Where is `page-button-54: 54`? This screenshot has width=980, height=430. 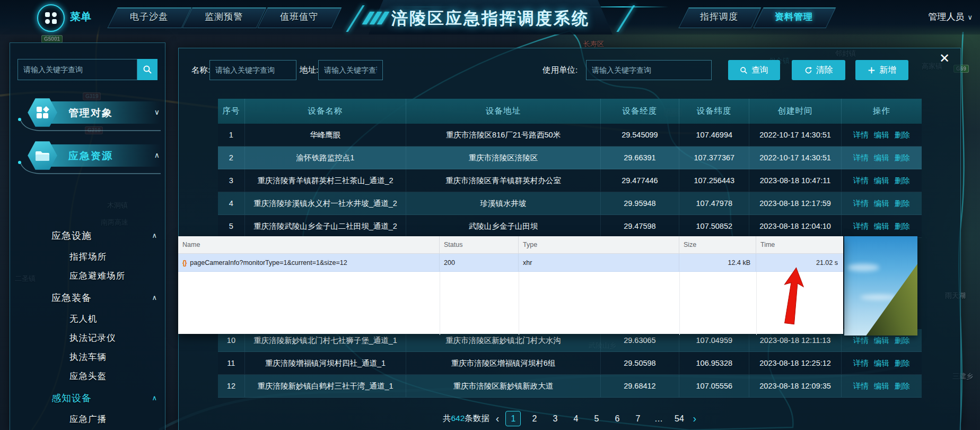 page-button-54: 54 is located at coordinates (679, 418).